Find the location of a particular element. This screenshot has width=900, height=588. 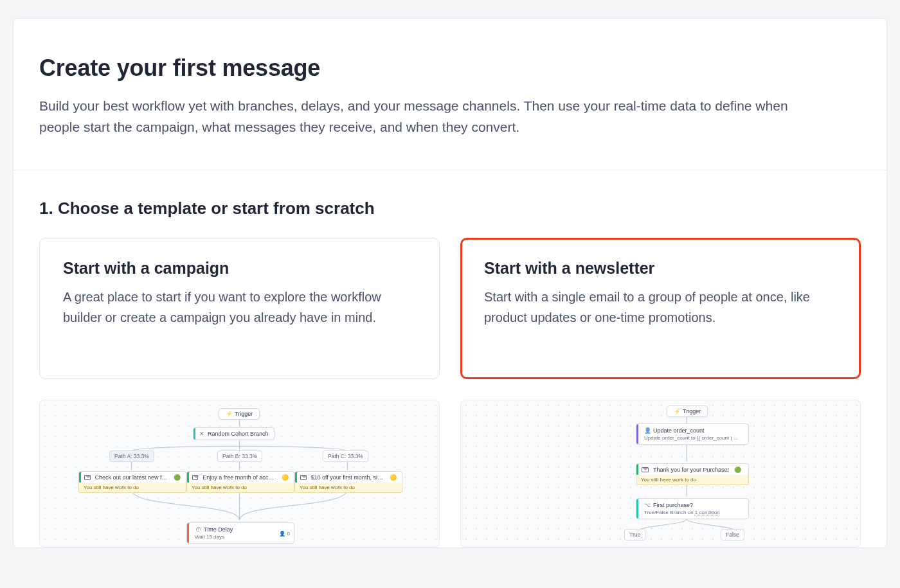

condition-link: 1 condition is located at coordinates (707, 513).